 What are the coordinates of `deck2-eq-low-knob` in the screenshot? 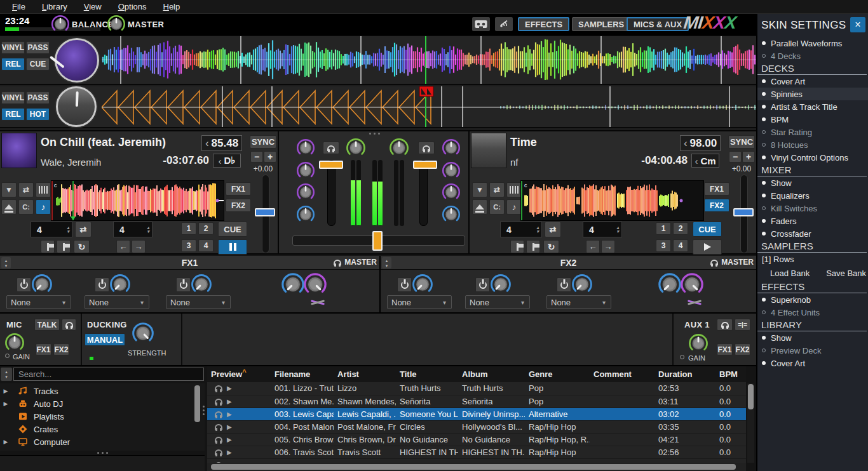 It's located at (451, 215).